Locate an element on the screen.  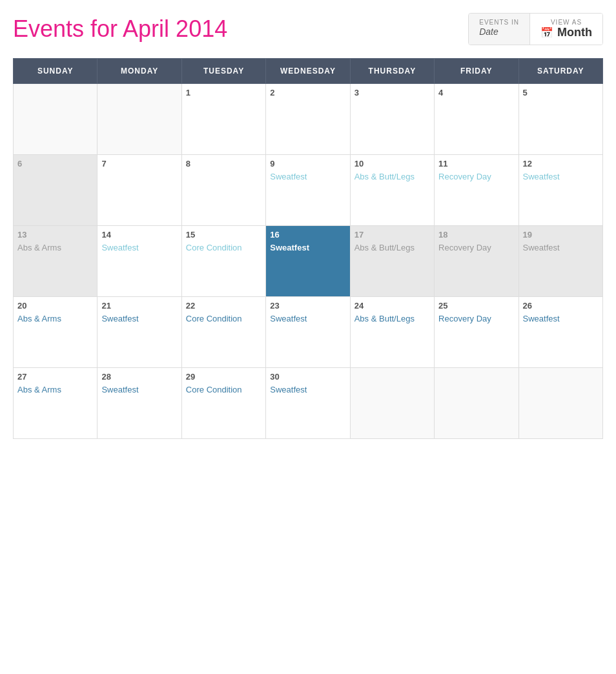
calendar-day-cell: 28Sweatfest is located at coordinates (139, 403).